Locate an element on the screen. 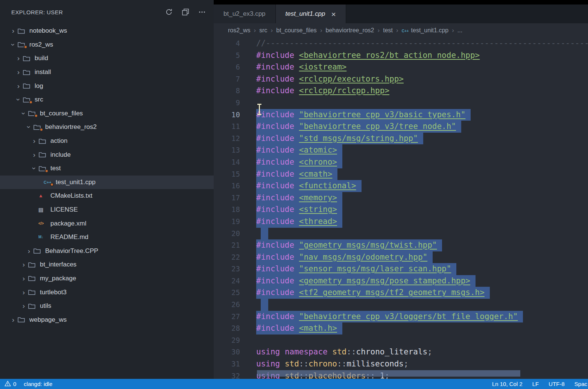 This screenshot has width=588, height=389. code-line-11: 11#include "behaviortree_cpp_v3/tree_nod… is located at coordinates (401, 127).